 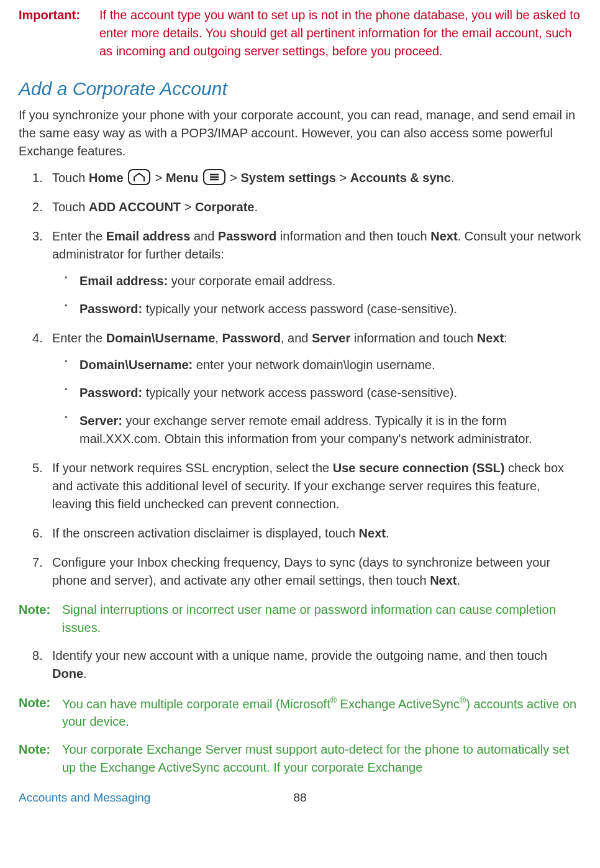 I want to click on step-3: Enter the Email address and Password inf…, so click(x=300, y=273).